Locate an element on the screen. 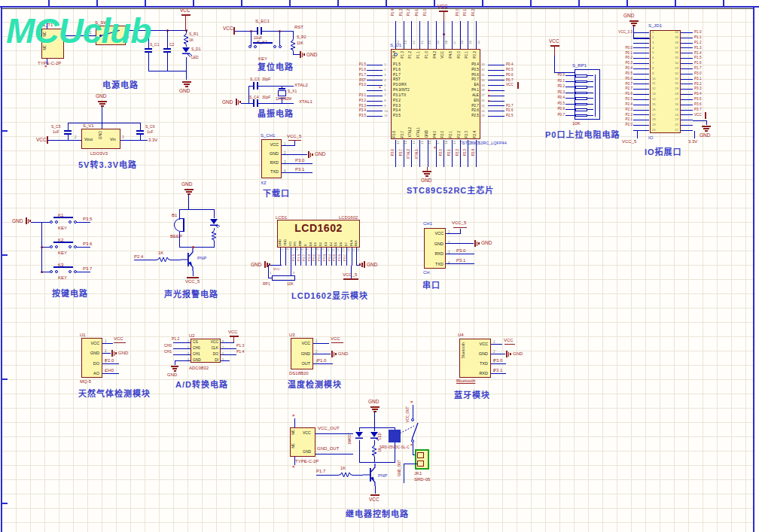 This screenshot has width=759, height=532. part-value: CH is located at coordinates (426, 272).